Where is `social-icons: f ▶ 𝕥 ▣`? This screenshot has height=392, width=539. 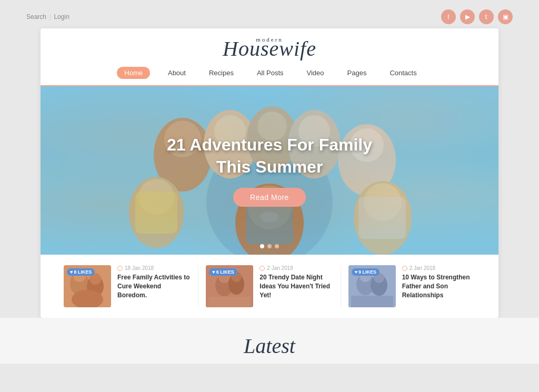 social-icons: f ▶ 𝕥 ▣ is located at coordinates (477, 17).